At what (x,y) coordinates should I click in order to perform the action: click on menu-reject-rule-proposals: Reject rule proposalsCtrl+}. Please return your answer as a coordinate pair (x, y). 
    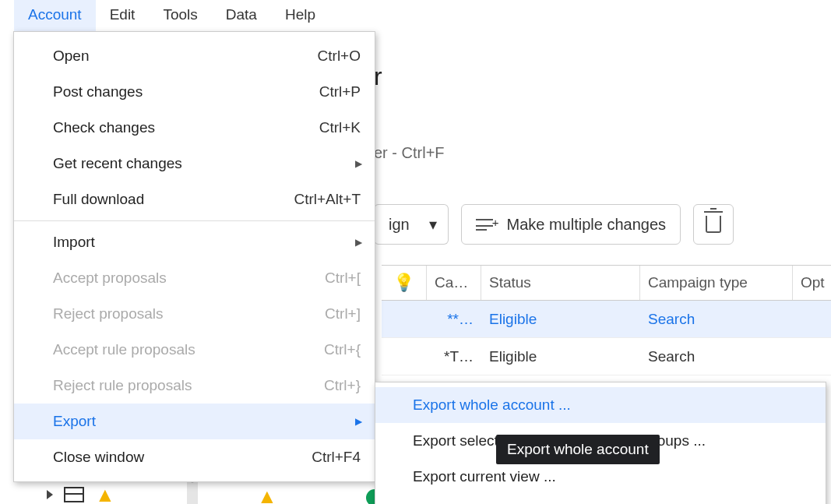
    Looking at the image, I should click on (195, 386).